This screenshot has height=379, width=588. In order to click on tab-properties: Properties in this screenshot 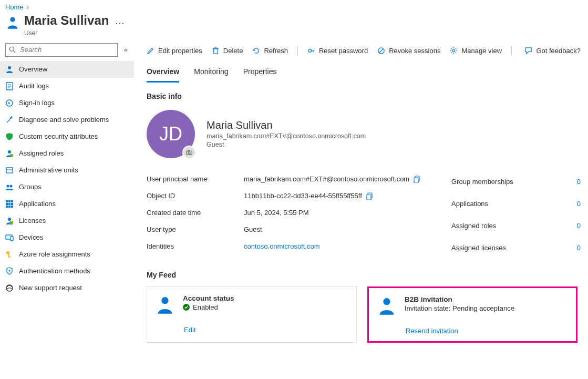, I will do `click(260, 74)`.